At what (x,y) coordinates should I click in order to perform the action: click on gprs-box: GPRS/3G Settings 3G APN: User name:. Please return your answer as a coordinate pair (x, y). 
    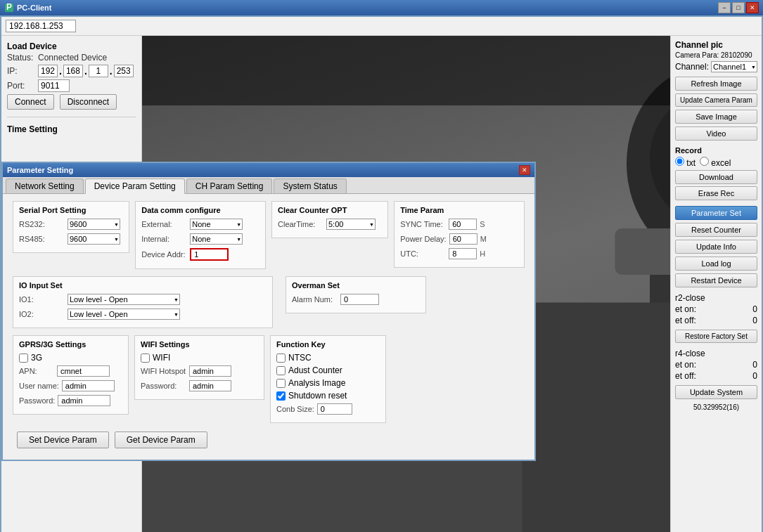
    Looking at the image, I should click on (70, 375).